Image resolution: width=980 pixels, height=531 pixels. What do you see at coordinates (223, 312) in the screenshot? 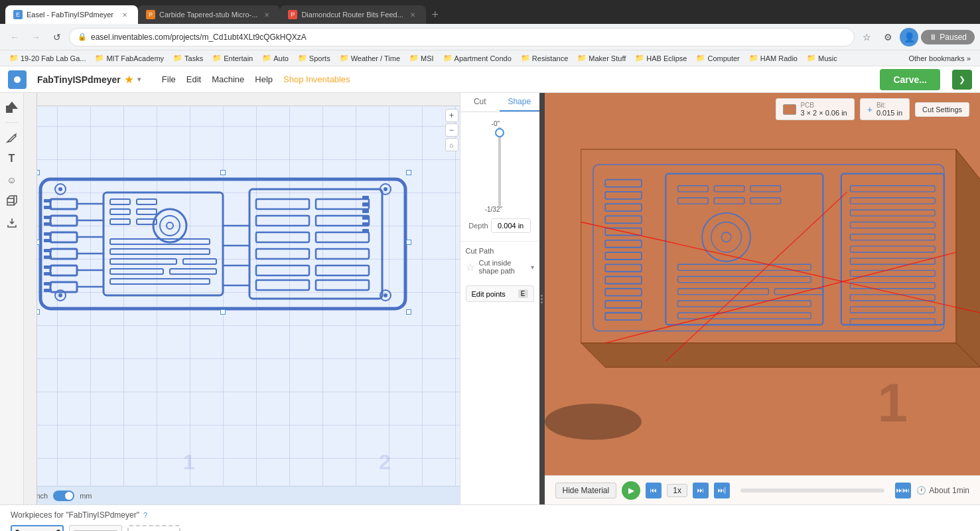
I see `selection-handle-bottom` at bounding box center [223, 312].